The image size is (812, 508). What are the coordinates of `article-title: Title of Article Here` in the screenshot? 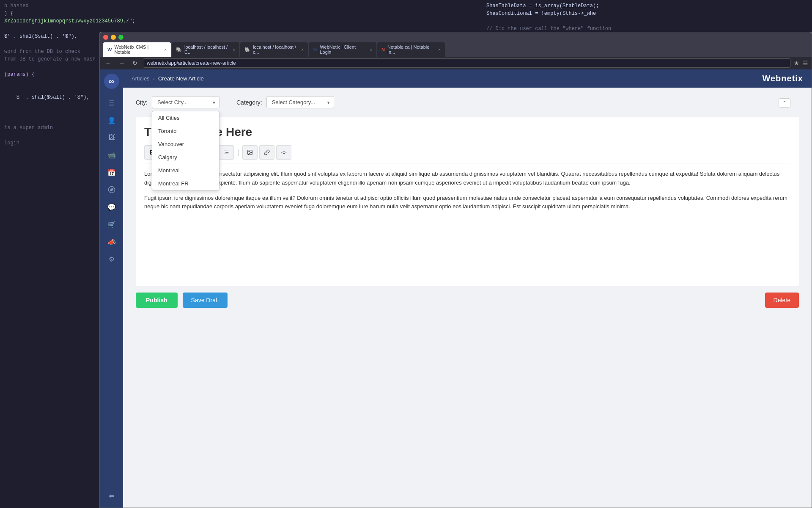 It's located at (467, 132).